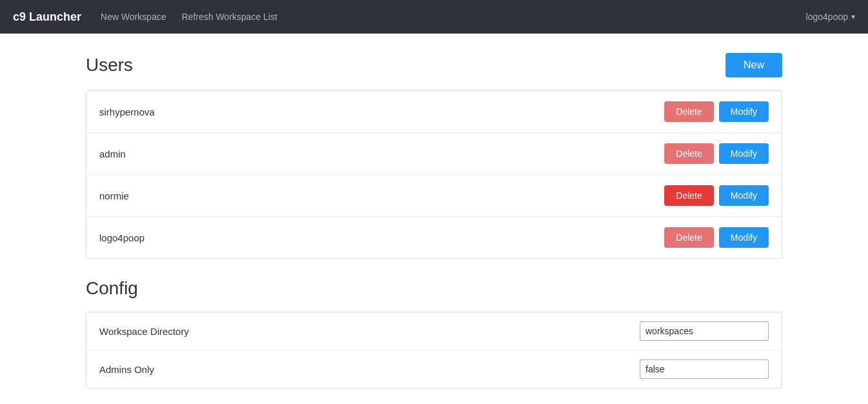 The height and width of the screenshot is (404, 868). I want to click on user-name-2: normie, so click(382, 196).